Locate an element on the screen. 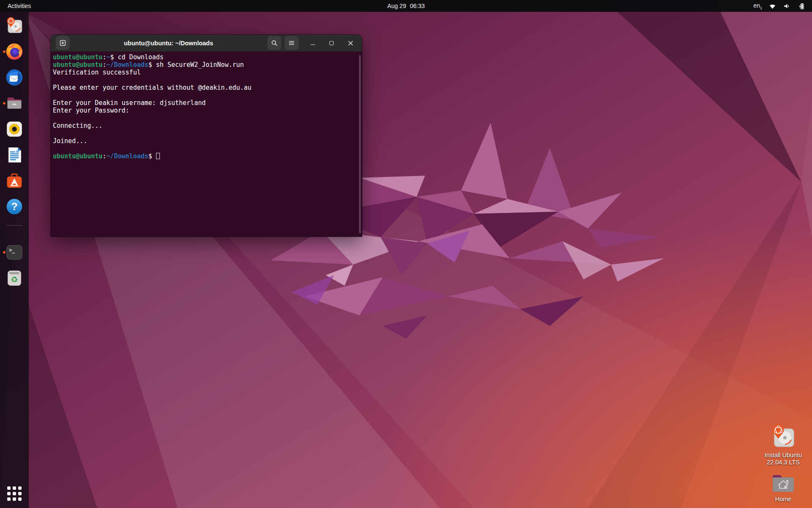 Image resolution: width=812 pixels, height=508 pixels. terminal-line: Verification successful is located at coordinates (205, 72).